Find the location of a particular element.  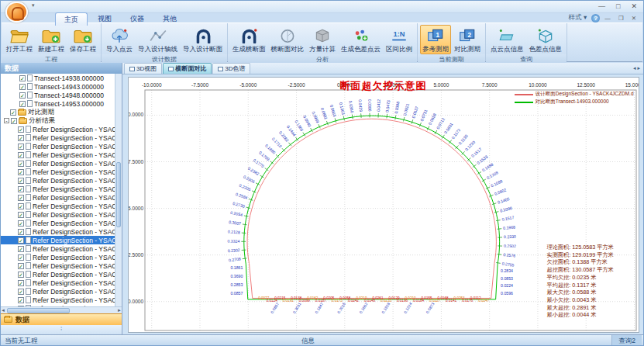

y-tick-label: 2.5000 is located at coordinates (136, 254).